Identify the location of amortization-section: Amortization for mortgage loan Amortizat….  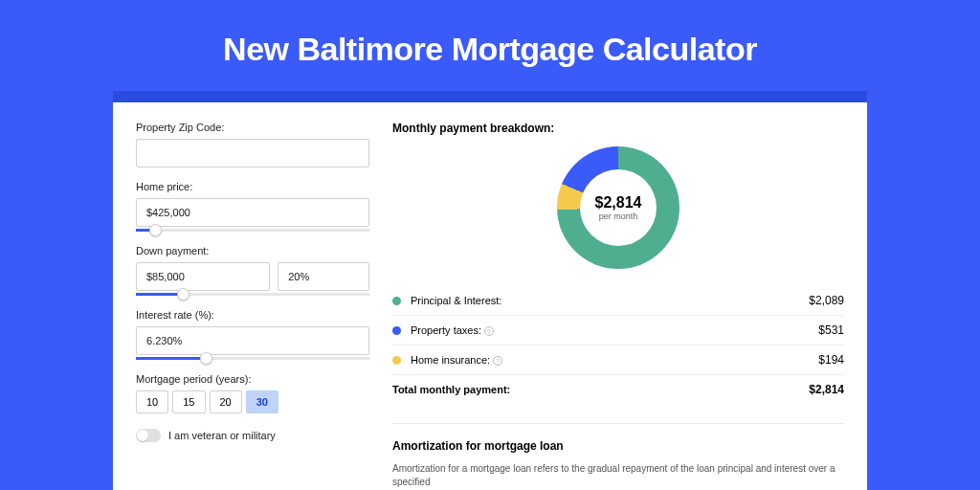
(618, 456).